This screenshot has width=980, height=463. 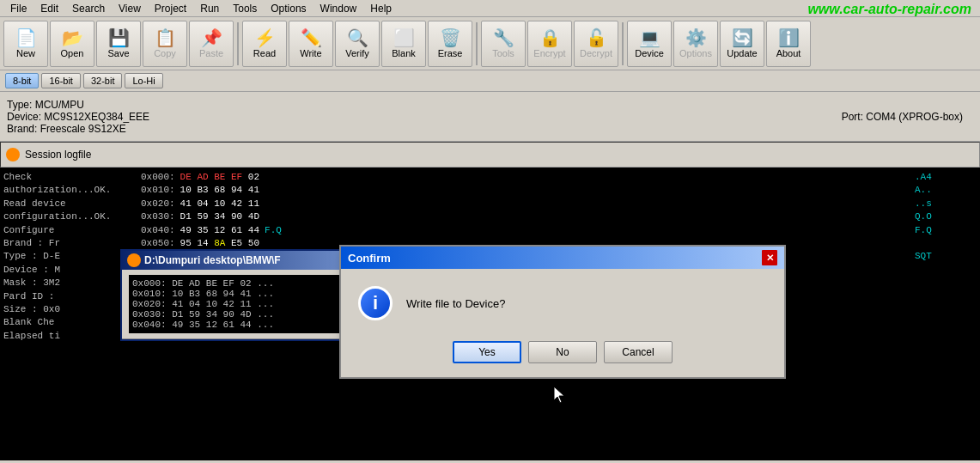 I want to click on cursor-indicator, so click(x=561, y=397).